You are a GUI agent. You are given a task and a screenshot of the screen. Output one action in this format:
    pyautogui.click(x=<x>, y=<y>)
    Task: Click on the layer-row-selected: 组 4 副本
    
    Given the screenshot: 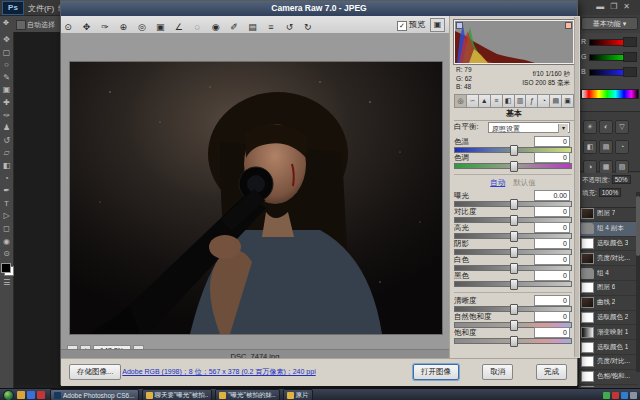 What is the action you would take?
    pyautogui.click(x=608, y=230)
    